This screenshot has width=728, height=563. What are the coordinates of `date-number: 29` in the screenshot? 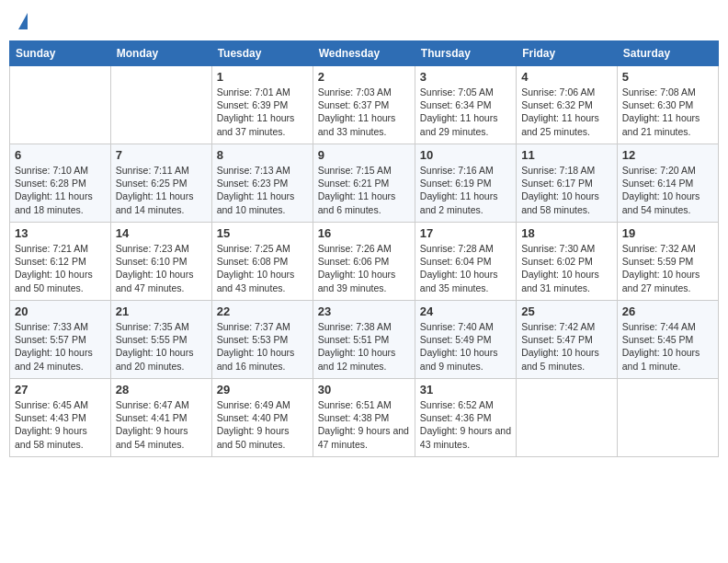 It's located at (263, 390).